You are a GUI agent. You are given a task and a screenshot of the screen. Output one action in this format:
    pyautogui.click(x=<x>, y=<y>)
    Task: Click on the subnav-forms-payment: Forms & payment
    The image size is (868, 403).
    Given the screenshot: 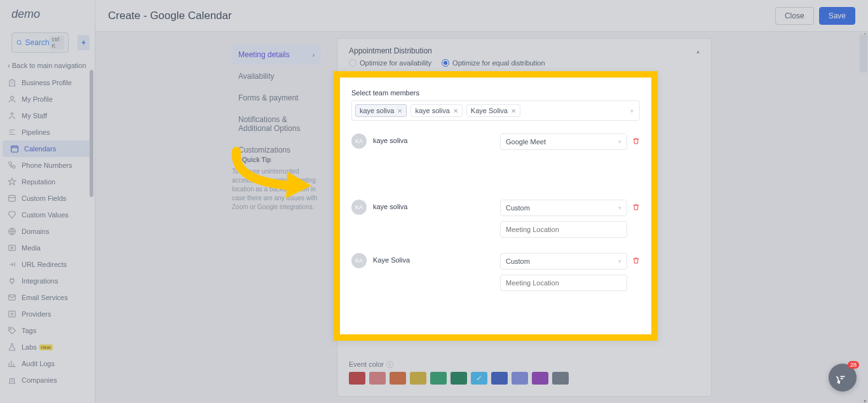 What is the action you would take?
    pyautogui.click(x=276, y=98)
    